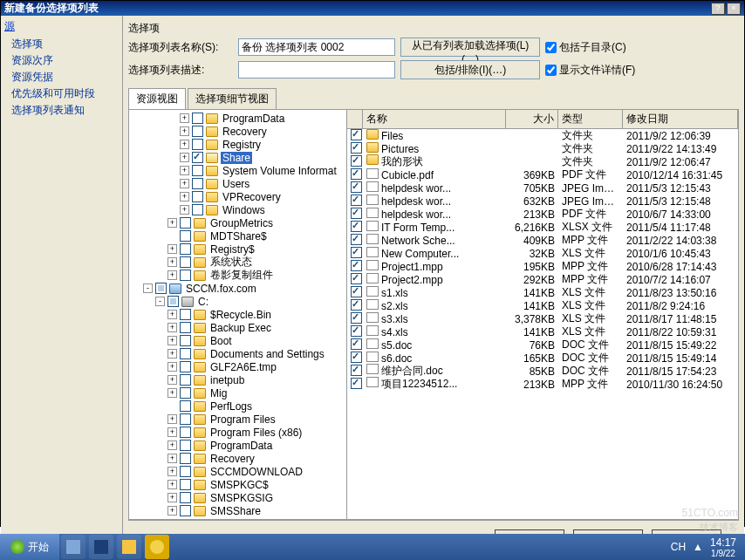  What do you see at coordinates (680, 119) in the screenshot?
I see `col-date: 修改日期` at bounding box center [680, 119].